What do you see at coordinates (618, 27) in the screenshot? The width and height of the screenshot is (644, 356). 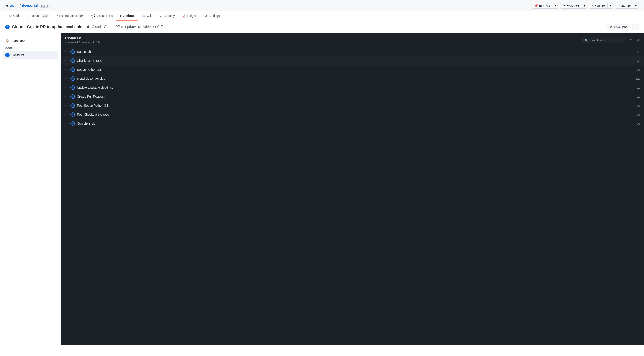 I see `rerun-all-jobs-button: Re-run all jobs` at bounding box center [618, 27].